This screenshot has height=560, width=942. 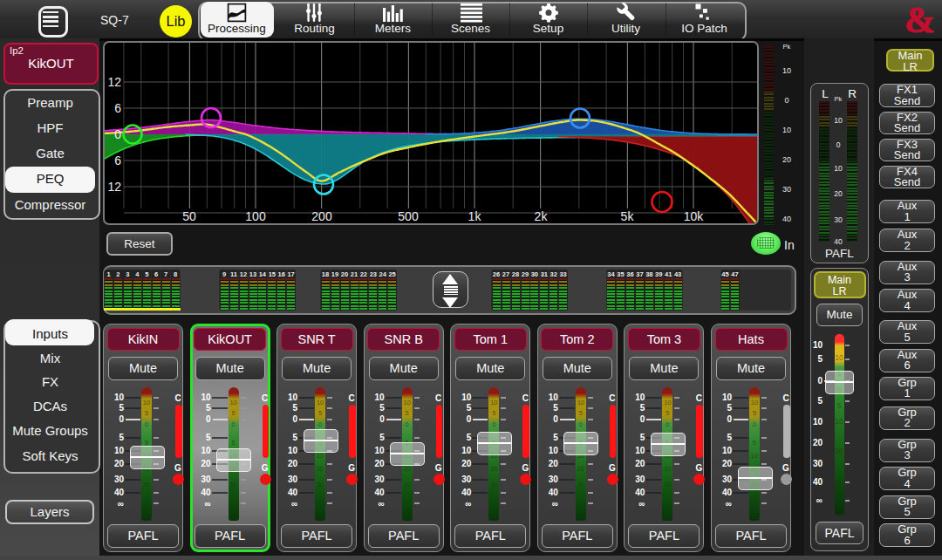 What do you see at coordinates (542, 216) in the screenshot?
I see `svg-text: 2k` at bounding box center [542, 216].